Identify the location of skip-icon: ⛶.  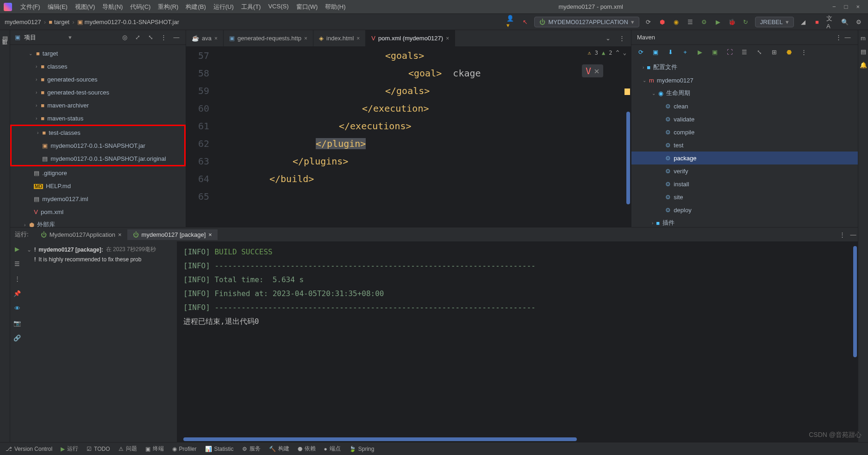
(730, 52).